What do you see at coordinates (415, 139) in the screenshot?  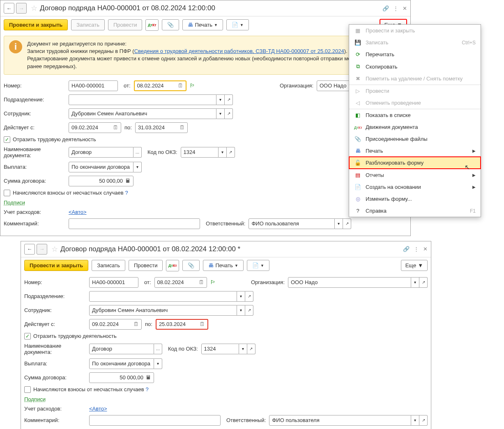 I see `menu-attached: 📎Присоединенные файлы` at bounding box center [415, 139].